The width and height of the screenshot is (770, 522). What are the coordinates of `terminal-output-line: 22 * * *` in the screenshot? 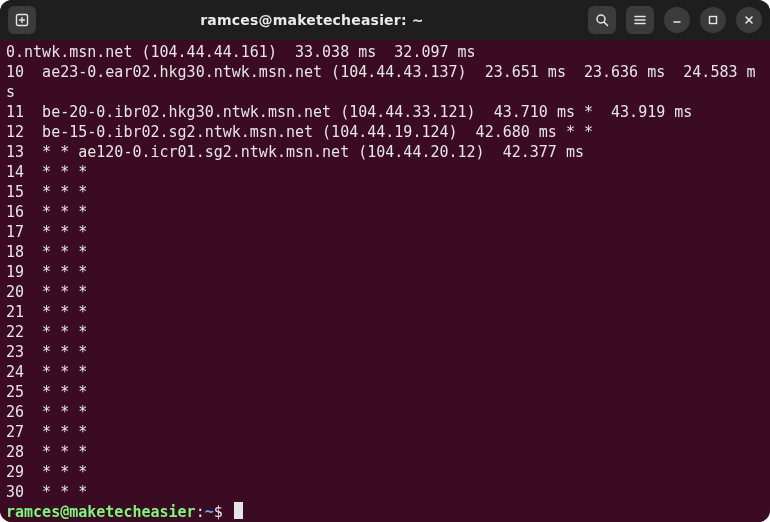 It's located at (385, 332).